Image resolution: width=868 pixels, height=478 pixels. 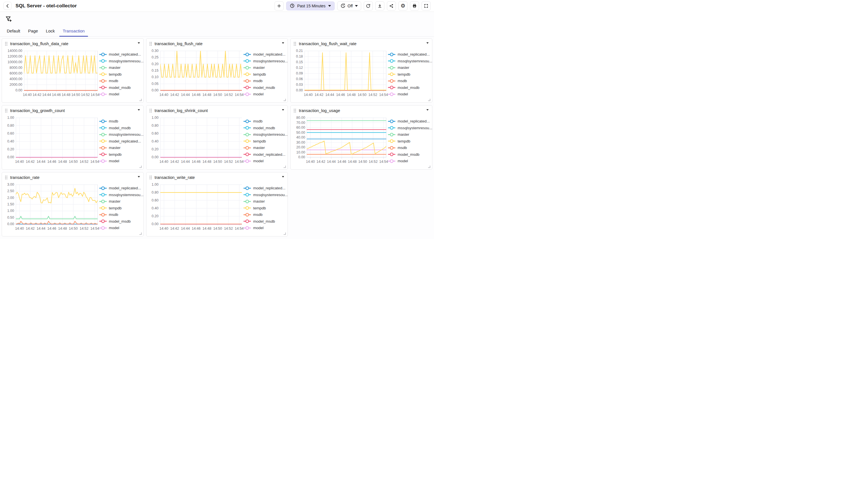 What do you see at coordinates (414, 6) in the screenshot?
I see `print-button` at bounding box center [414, 6].